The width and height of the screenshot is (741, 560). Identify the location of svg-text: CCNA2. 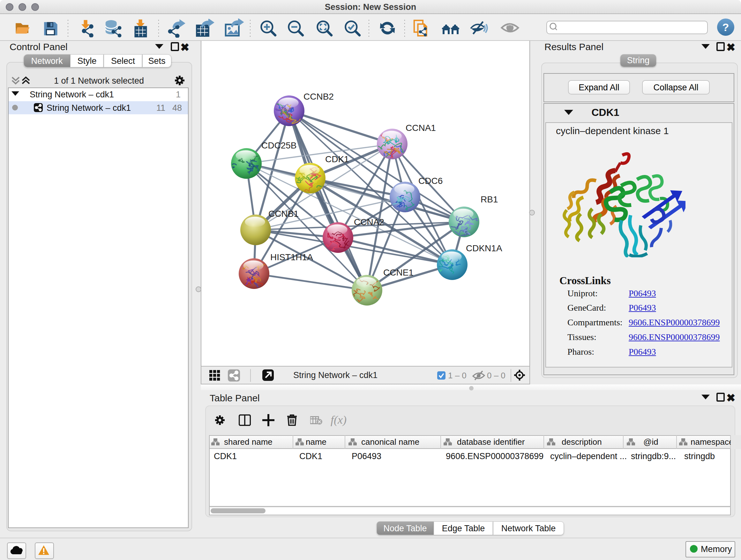
(369, 222).